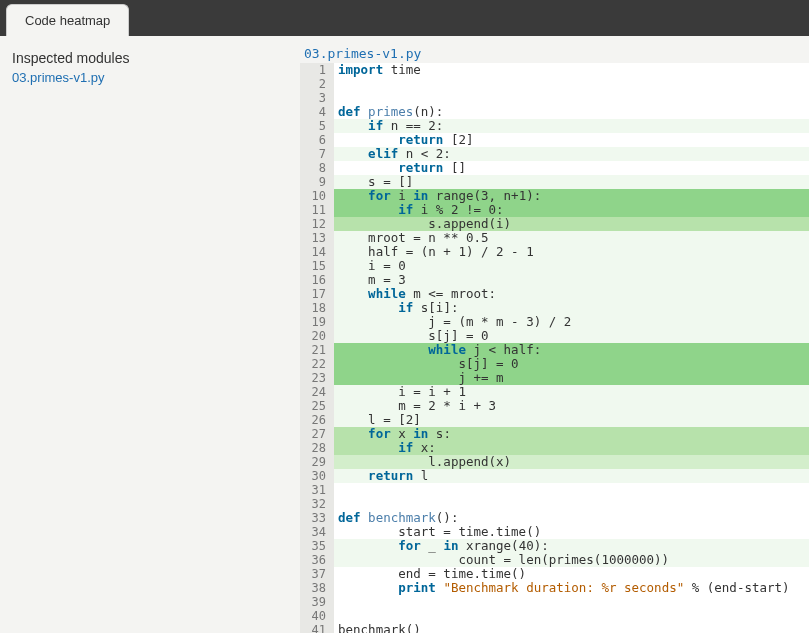 The height and width of the screenshot is (633, 809). Describe the element at coordinates (554, 420) in the screenshot. I see `code-line: 26 l = [2]` at that location.